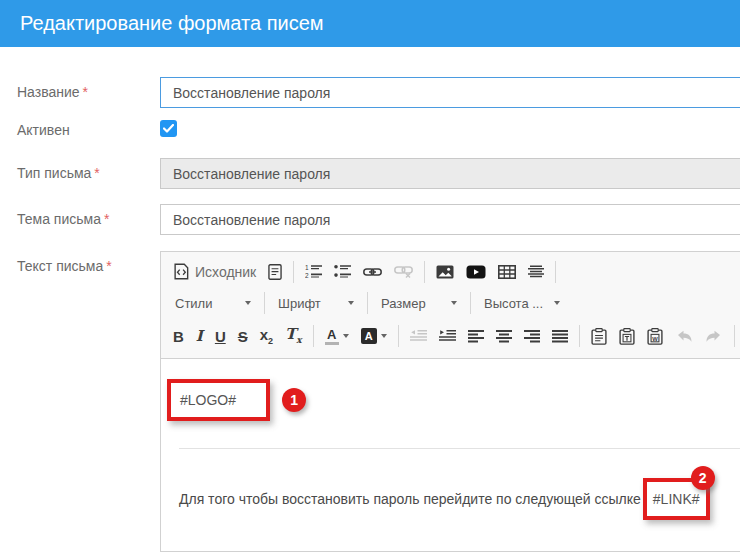 The height and width of the screenshot is (552, 740). I want to click on toolbar-row-2: Стили Шрифт Размер, so click(454, 303).